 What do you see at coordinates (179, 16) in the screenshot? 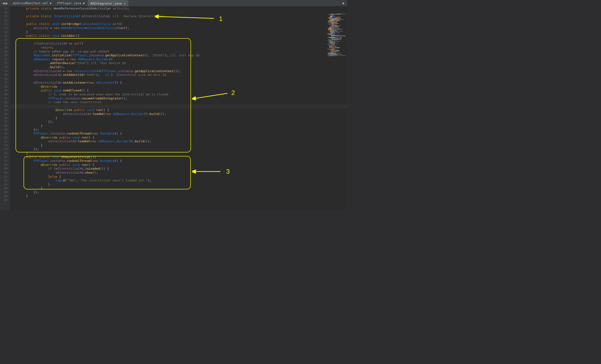
I see `code-line: private static InterstitialAd mInterstit…` at bounding box center [179, 16].